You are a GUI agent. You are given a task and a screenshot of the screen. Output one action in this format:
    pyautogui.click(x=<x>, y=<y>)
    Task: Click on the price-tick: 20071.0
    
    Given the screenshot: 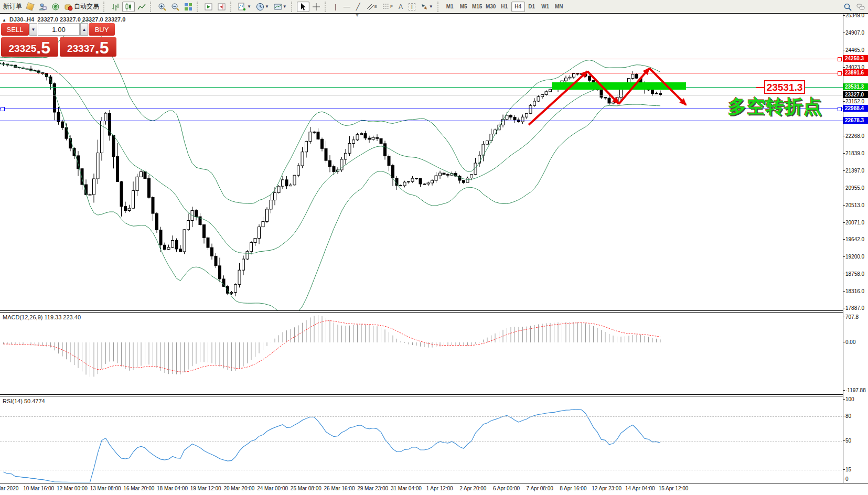 What is the action you would take?
    pyautogui.click(x=855, y=222)
    